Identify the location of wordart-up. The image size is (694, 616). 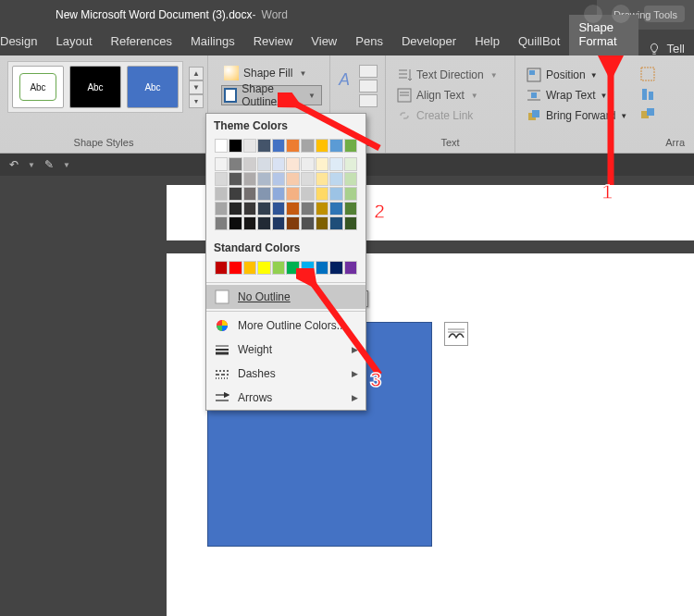
(368, 71).